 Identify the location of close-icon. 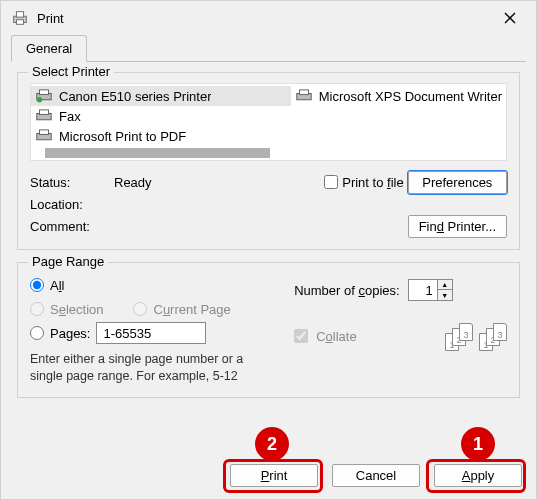
(510, 18).